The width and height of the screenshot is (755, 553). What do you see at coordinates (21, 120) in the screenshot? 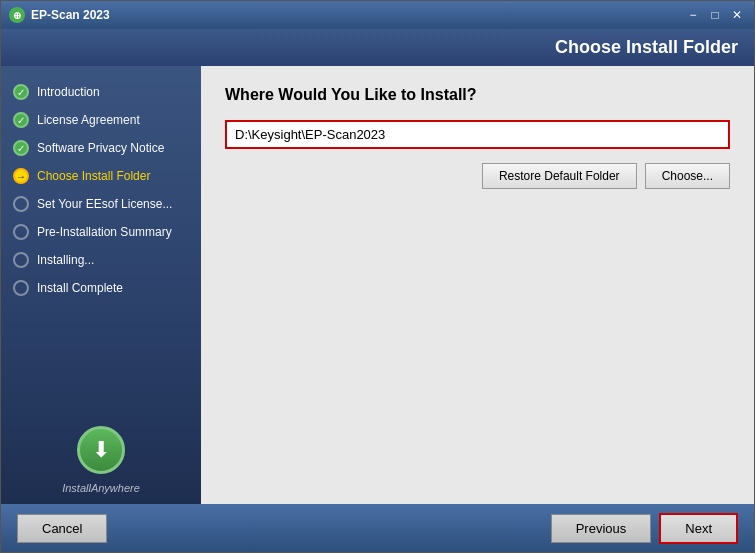
I see `license-status-icon: ✓` at bounding box center [21, 120].